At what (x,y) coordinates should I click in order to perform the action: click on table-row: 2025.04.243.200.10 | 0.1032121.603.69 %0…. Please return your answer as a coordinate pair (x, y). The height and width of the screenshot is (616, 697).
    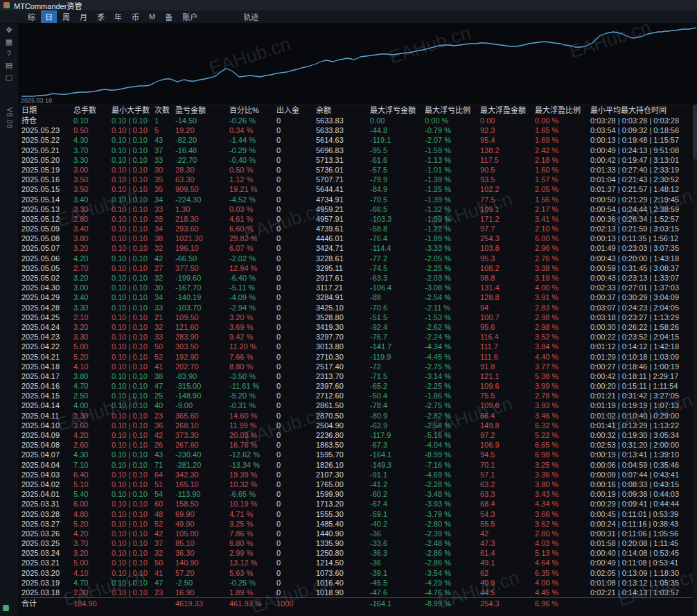
    Looking at the image, I should click on (359, 327).